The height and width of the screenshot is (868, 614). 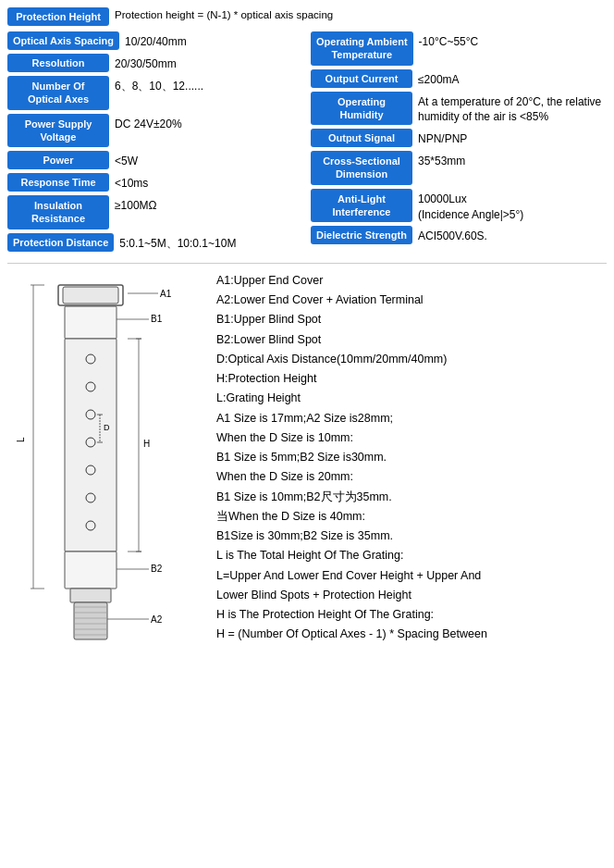 What do you see at coordinates (453, 235) in the screenshot?
I see `value-dielectric-strength: ACI500V.60S.` at bounding box center [453, 235].